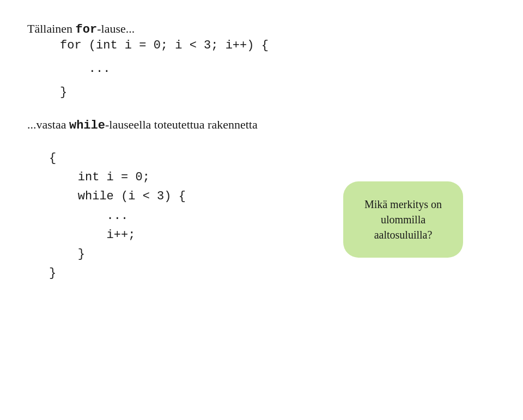 Image resolution: width=523 pixels, height=420 pixels. What do you see at coordinates (99, 178) in the screenshot?
I see `while-line2: int i = 0;` at bounding box center [99, 178].